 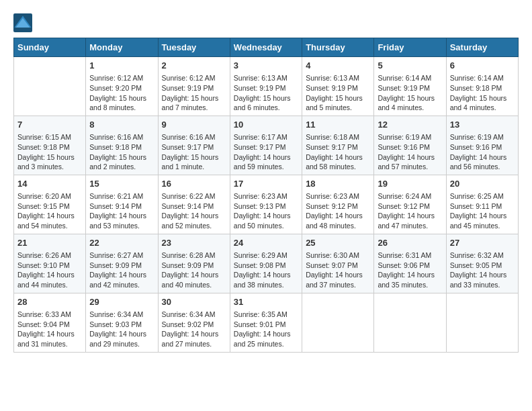 What do you see at coordinates (266, 322) in the screenshot?
I see `calendar-week-row: 28Sunrise: 6:33 AM Sunset: 9:04 PM Dayli…` at bounding box center [266, 322].